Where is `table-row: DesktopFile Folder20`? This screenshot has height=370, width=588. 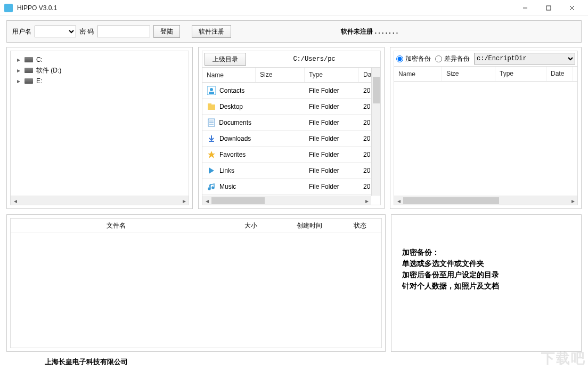 table-row: DesktopFile Folder20 is located at coordinates (291, 107).